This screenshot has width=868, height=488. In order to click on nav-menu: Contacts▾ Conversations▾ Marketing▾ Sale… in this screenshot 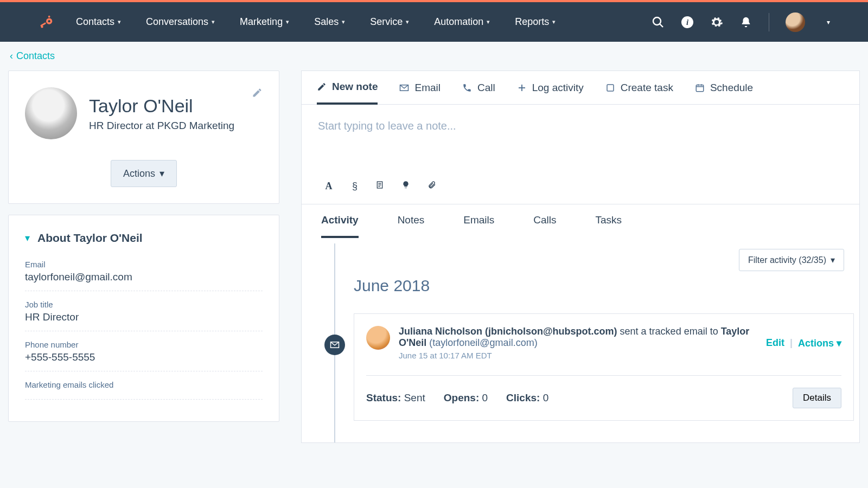, I will do `click(363, 22)`.